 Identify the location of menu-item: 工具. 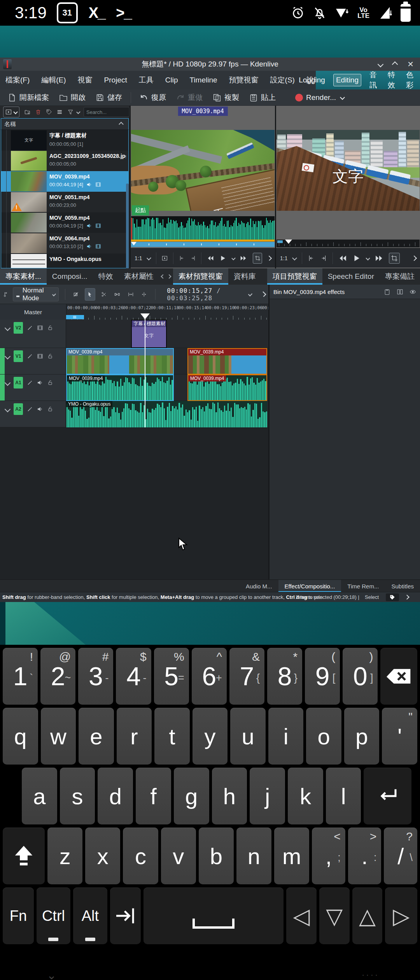
(146, 80).